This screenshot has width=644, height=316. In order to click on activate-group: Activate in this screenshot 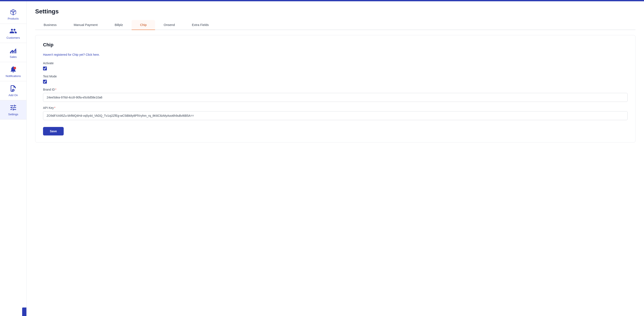, I will do `click(335, 66)`.